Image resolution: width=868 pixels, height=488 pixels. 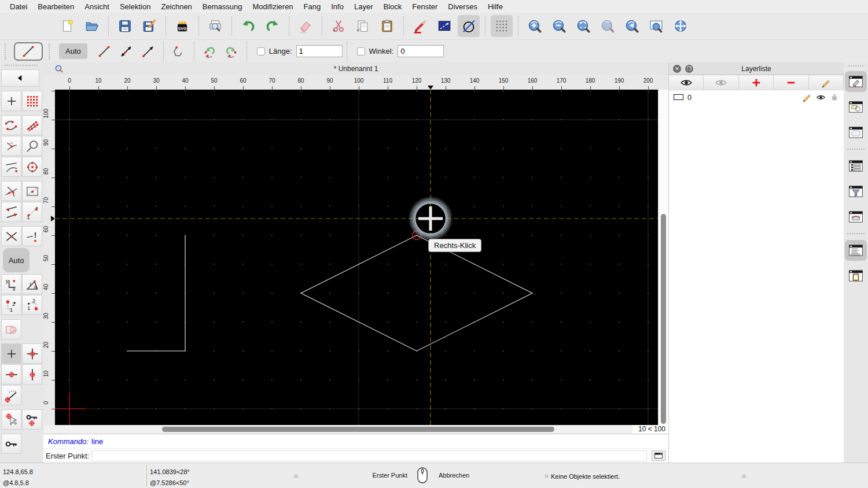 What do you see at coordinates (231, 51) in the screenshot?
I see `segment-redo-button` at bounding box center [231, 51].